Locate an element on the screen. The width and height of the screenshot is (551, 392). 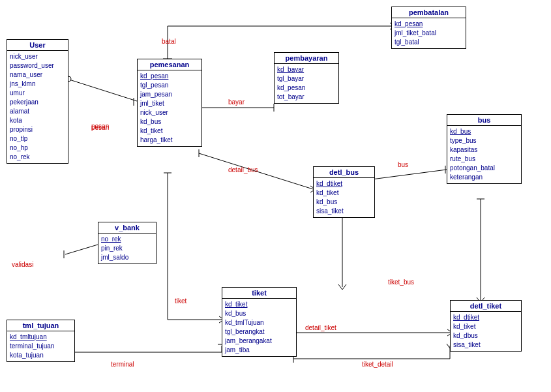
field-jml-tiket-batal: jml_tiket_batal is located at coordinates (429, 33).